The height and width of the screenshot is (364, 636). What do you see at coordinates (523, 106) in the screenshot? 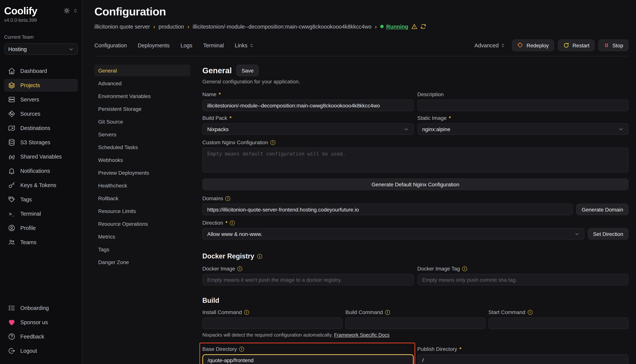
I see `description-input` at bounding box center [523, 106].